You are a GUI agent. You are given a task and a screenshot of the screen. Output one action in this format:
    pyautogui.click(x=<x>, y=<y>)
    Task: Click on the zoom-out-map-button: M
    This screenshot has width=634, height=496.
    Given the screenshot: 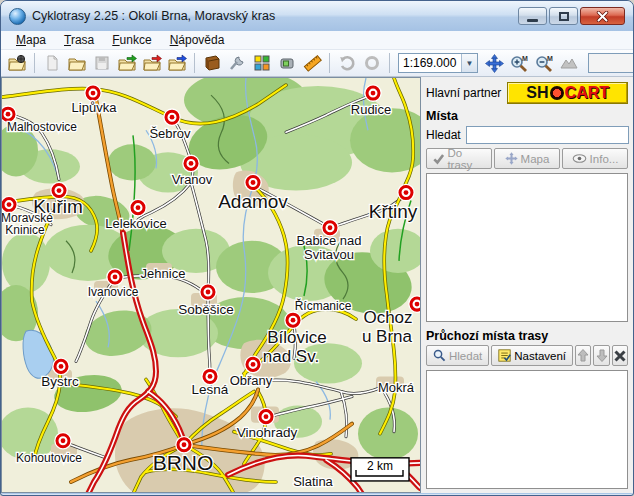 What is the action you would take?
    pyautogui.click(x=544, y=64)
    